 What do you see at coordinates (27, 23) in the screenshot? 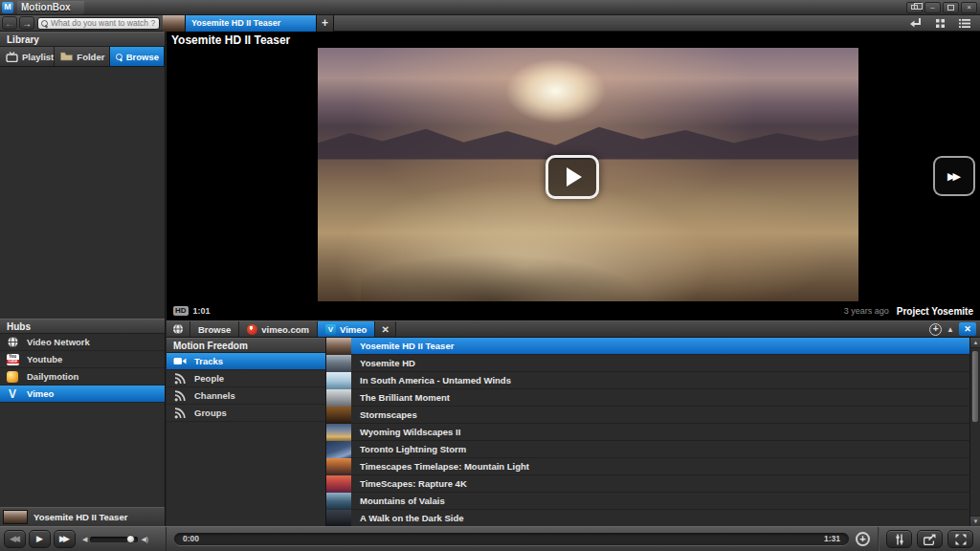
I see `forward-button: →` at bounding box center [27, 23].